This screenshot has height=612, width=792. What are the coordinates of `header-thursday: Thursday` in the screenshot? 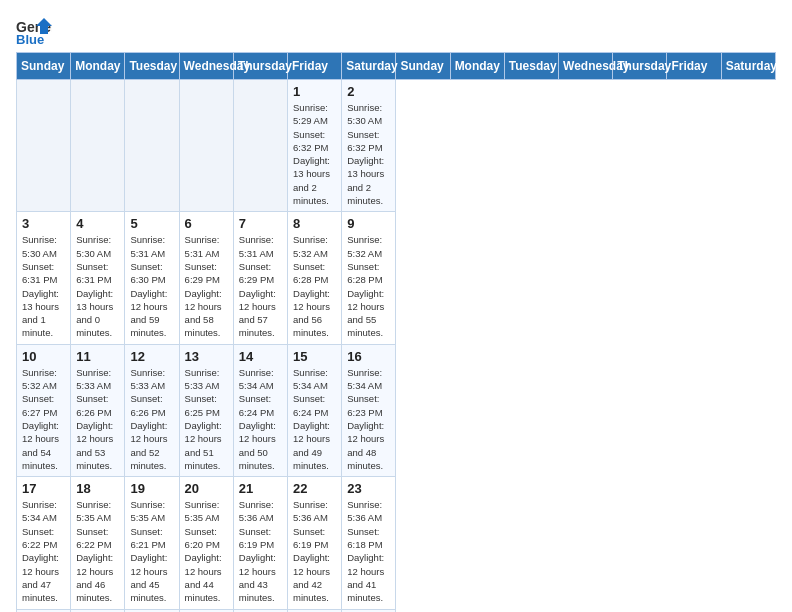 It's located at (260, 66).